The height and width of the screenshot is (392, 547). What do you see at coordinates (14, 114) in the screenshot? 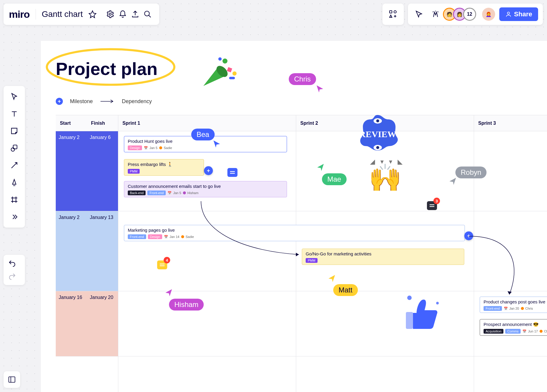
I see `text-tool` at bounding box center [14, 114].